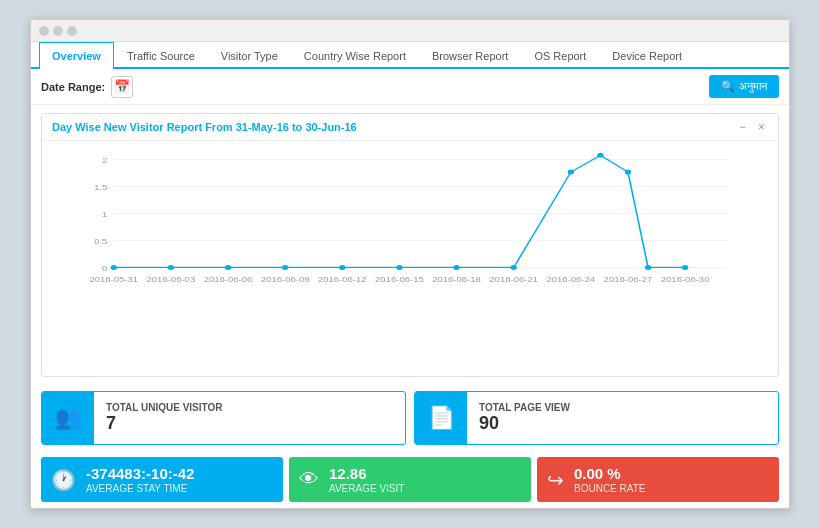  I want to click on avg-stay-icon: 🕐, so click(64, 480).